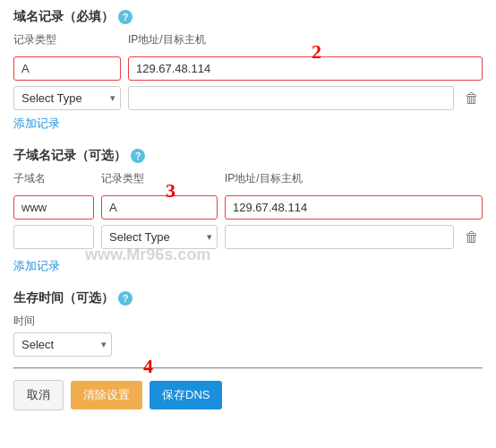 This screenshot has width=496, height=448. I want to click on domain-records-header: 记录类型 IP地址/目标主机, so click(248, 41).